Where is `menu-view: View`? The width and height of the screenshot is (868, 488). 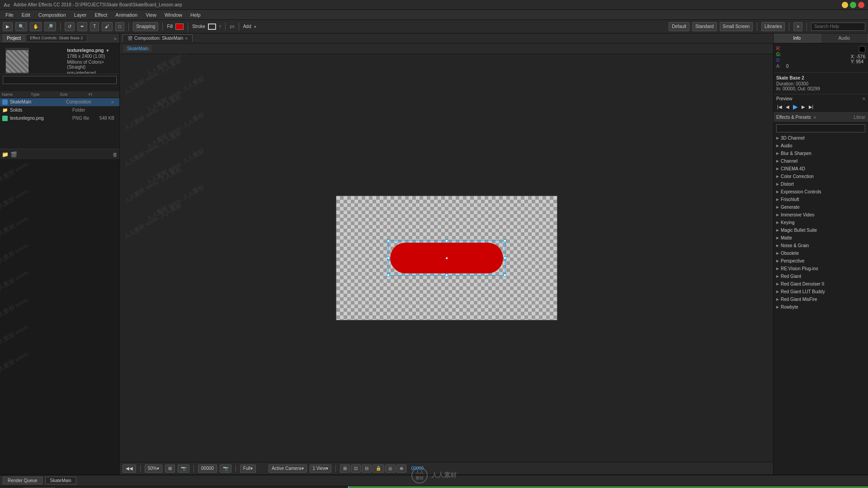
menu-view: View is located at coordinates (151, 15).